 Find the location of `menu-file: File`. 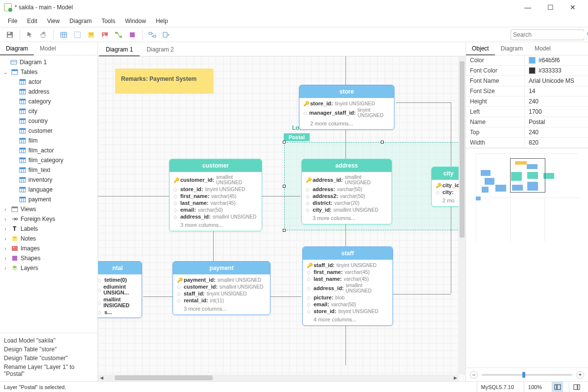

menu-file: File is located at coordinates (13, 21).